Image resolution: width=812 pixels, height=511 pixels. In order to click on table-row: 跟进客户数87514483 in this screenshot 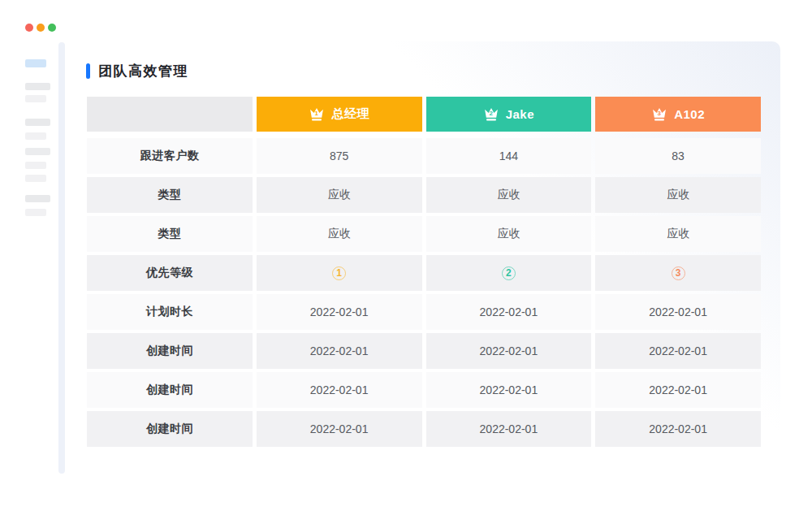, I will do `click(424, 156)`.